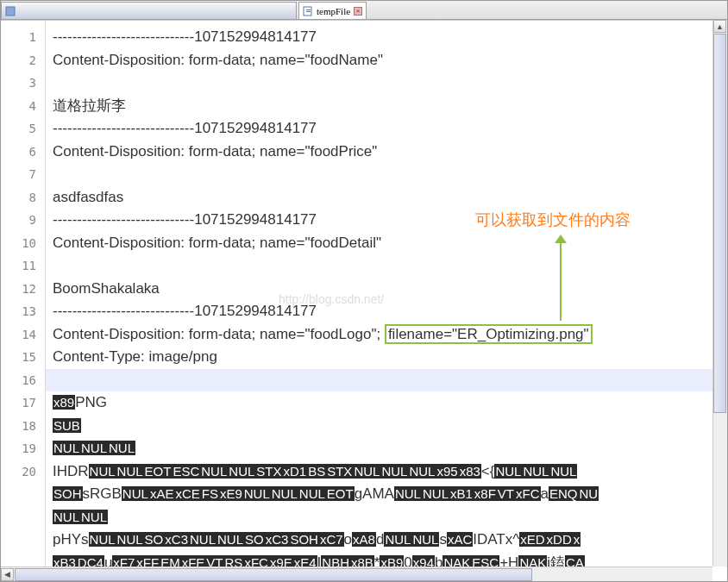 The width and height of the screenshot is (728, 582). What do you see at coordinates (22, 448) in the screenshot?
I see `line-number: 19` at bounding box center [22, 448].